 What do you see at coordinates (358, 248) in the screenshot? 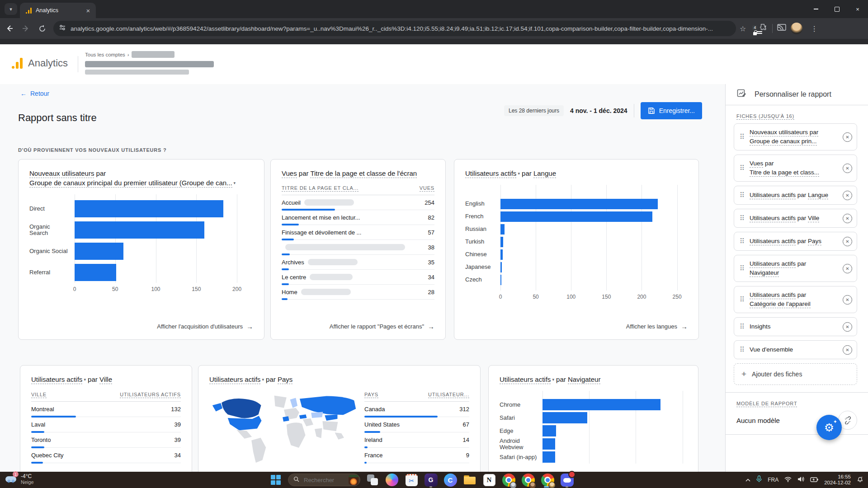
I see `table-row: 38` at bounding box center [358, 248].